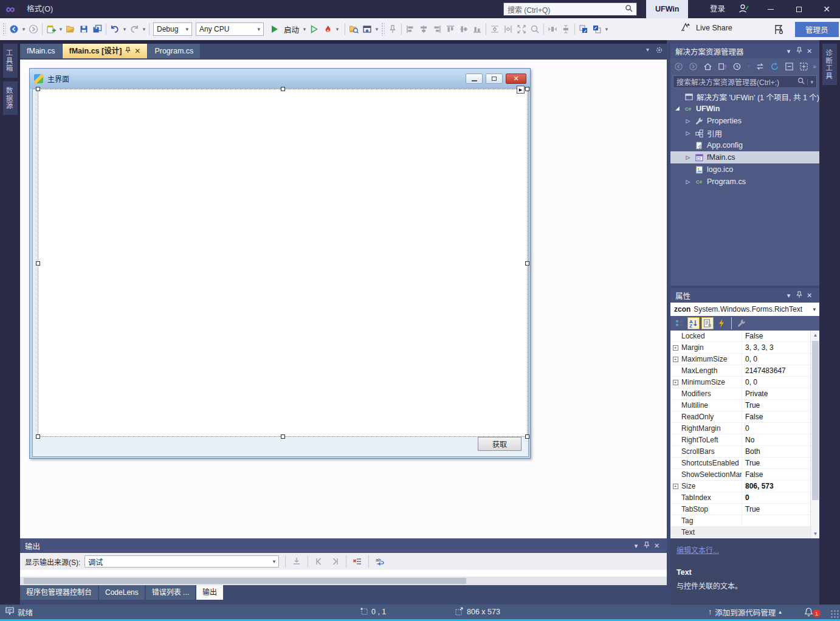 The height and width of the screenshot is (621, 840). I want to click on send-back-icon, so click(597, 29).